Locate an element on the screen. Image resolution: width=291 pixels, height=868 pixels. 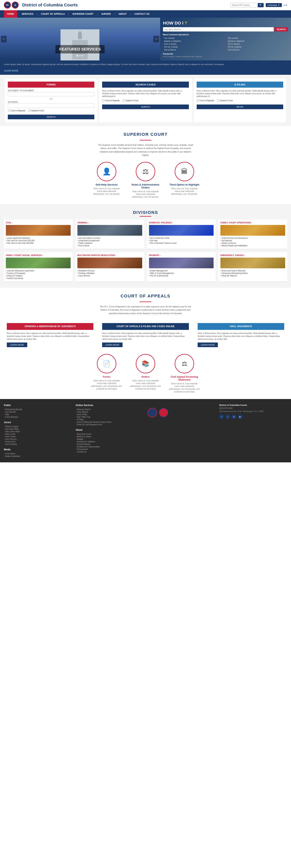
footer-public-link-3: Jobs is located at coordinates (38, 414).